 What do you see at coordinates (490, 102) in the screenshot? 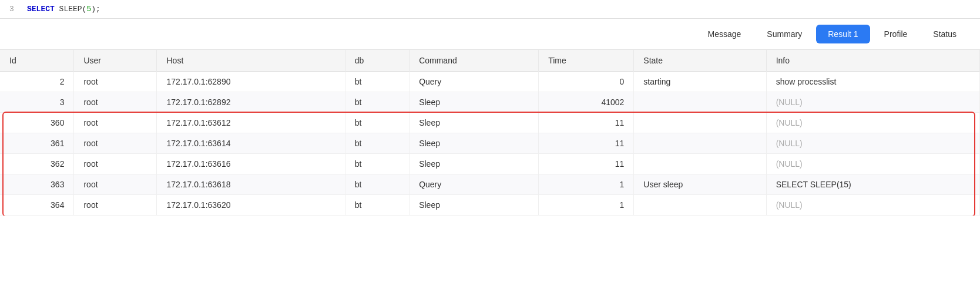
I see `table-row: 3root172.17.0.1:62892btSleep41002(NULL)` at bounding box center [490, 102].